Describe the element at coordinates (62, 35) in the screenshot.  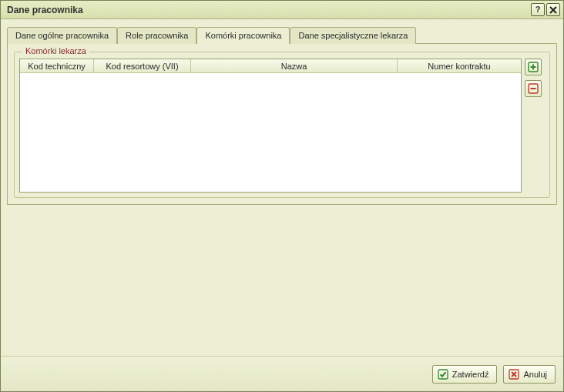
I see `tab-dane-ogolne: Dane ogólne pracownika` at that location.